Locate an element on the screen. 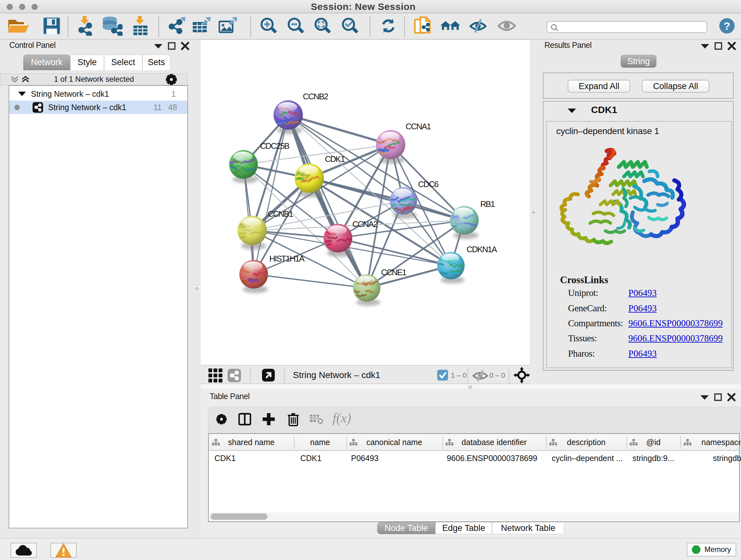 The width and height of the screenshot is (741, 560). svg-text: CCNE1 is located at coordinates (394, 272).